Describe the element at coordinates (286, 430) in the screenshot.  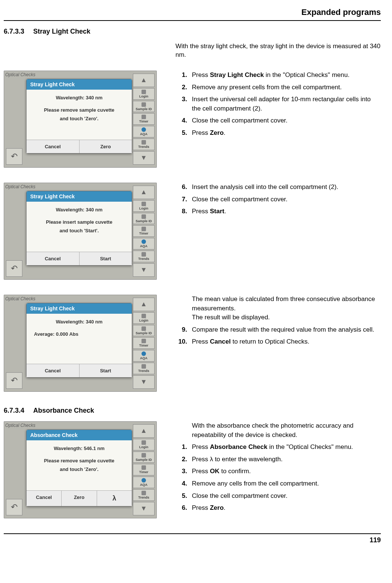
I see `absorbance-intro: With the absorbance check the photometri…` at that location.